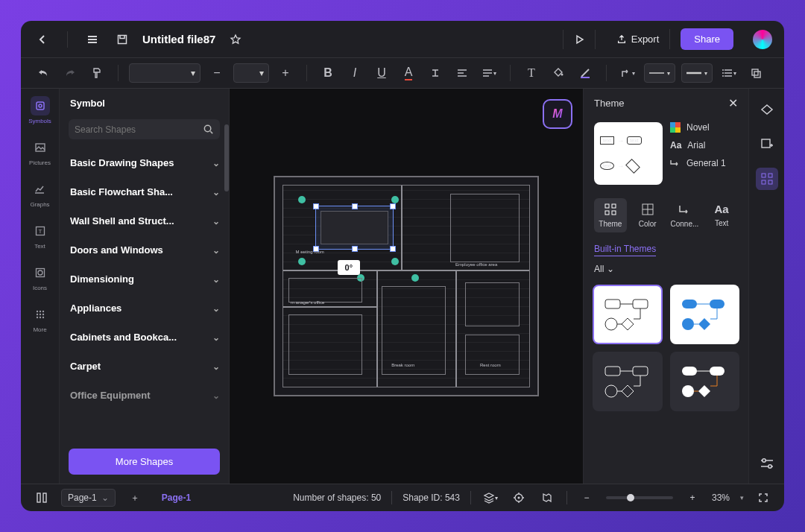  What do you see at coordinates (92, 39) in the screenshot?
I see `menu-button` at bounding box center [92, 39].